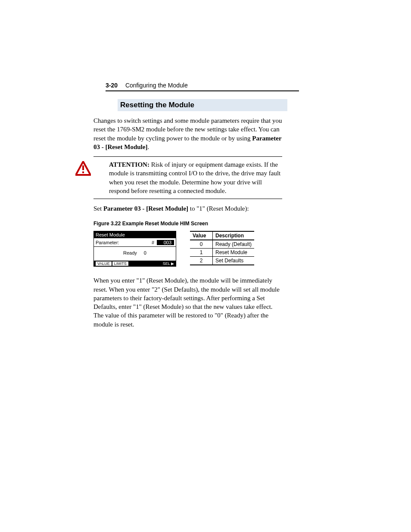 This screenshot has height=532, width=411. Describe the element at coordinates (135, 264) in the screenshot. I see `him-footer: VALUE LIMITS SEL ▶` at that location.